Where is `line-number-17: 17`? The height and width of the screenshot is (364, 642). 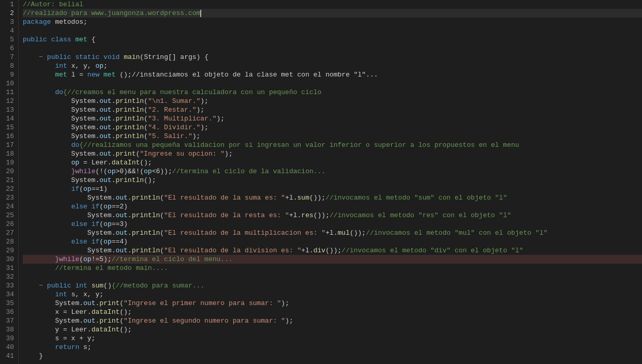
line-number-17: 17 is located at coordinates (9, 145).